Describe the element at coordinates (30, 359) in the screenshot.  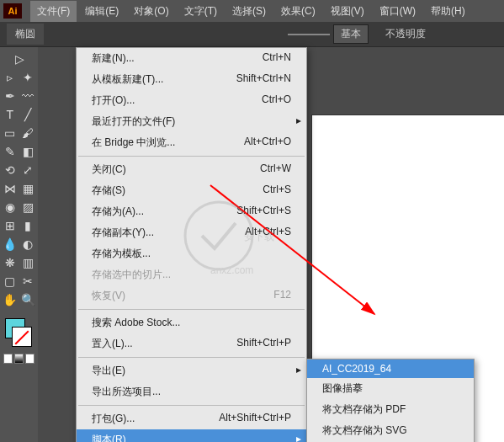
I see `color-mode-none` at that location.